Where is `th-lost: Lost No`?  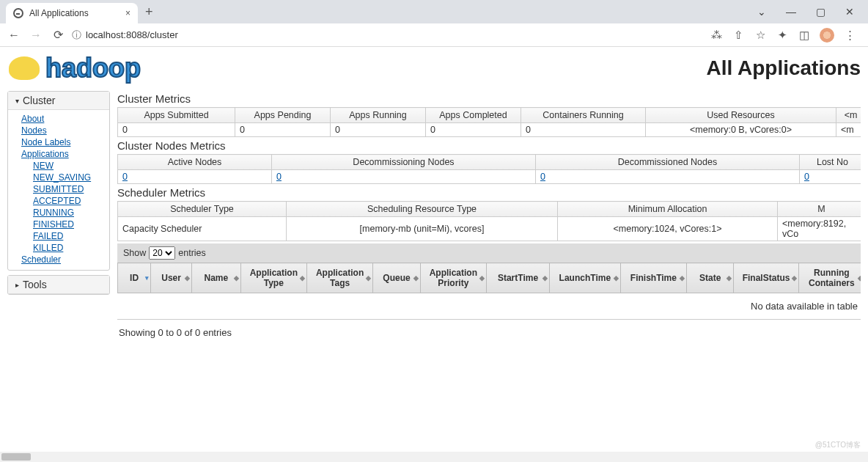
th-lost: Lost No is located at coordinates (831, 163).